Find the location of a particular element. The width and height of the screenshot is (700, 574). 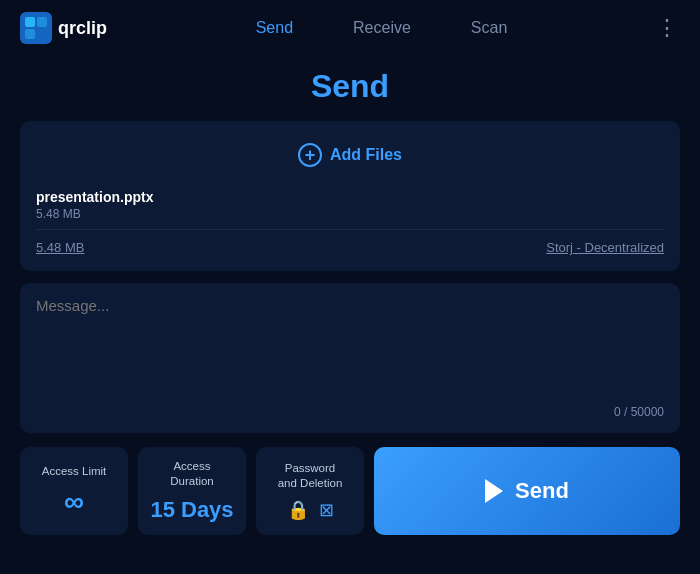

more-menu-button: ⋮ is located at coordinates (668, 28).